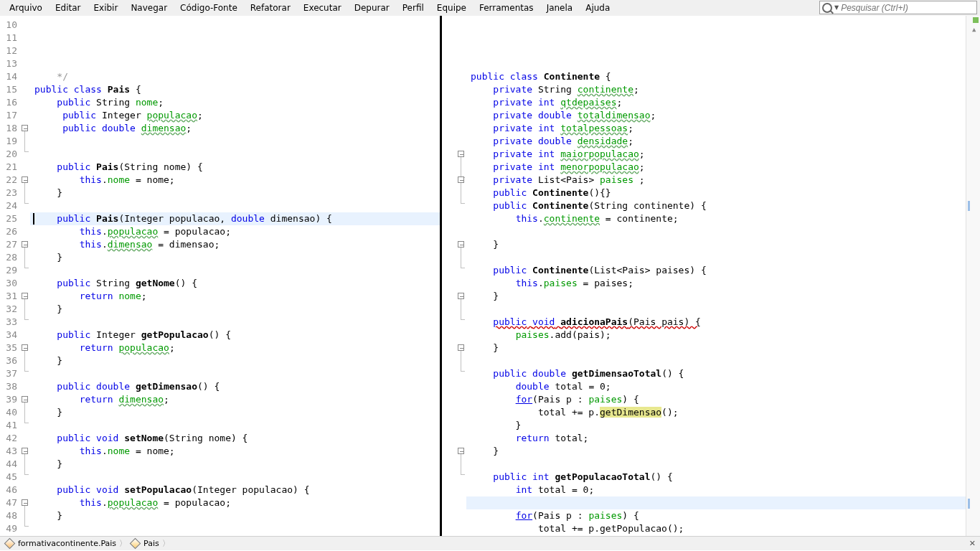 The height and width of the screenshot is (551, 980). I want to click on line-numbers-right, so click(449, 276).